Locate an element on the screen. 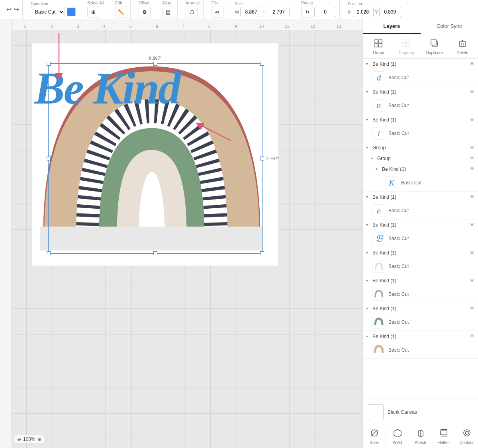 Image resolution: width=478 pixels, height=448 pixels. layer-header-7: ▾ Be Kind (1) 👁 is located at coordinates (421, 252).